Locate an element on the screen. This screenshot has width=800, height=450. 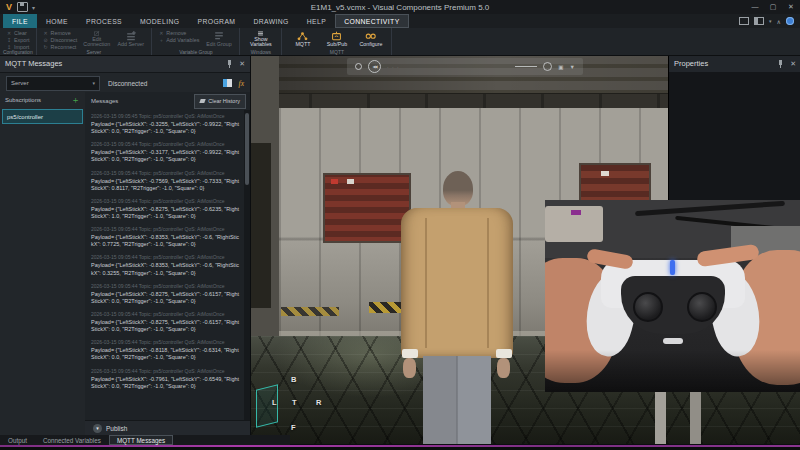
avatar-hand is located at coordinates (504, 368).